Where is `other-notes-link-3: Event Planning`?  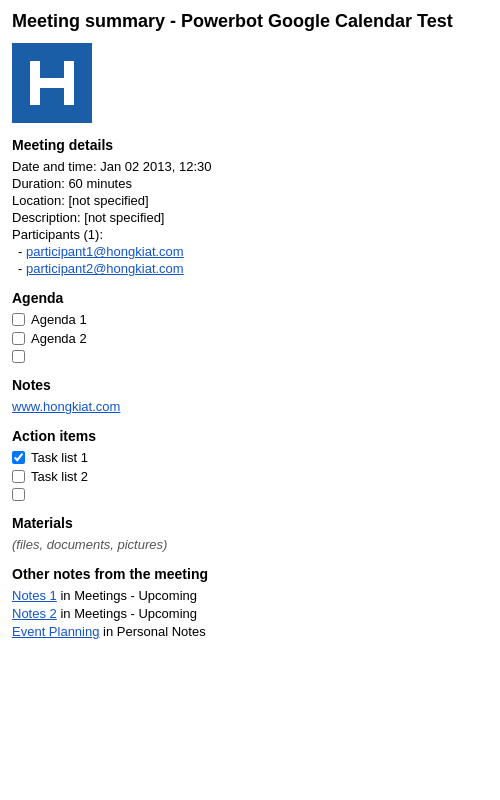 other-notes-link-3: Event Planning is located at coordinates (56, 632).